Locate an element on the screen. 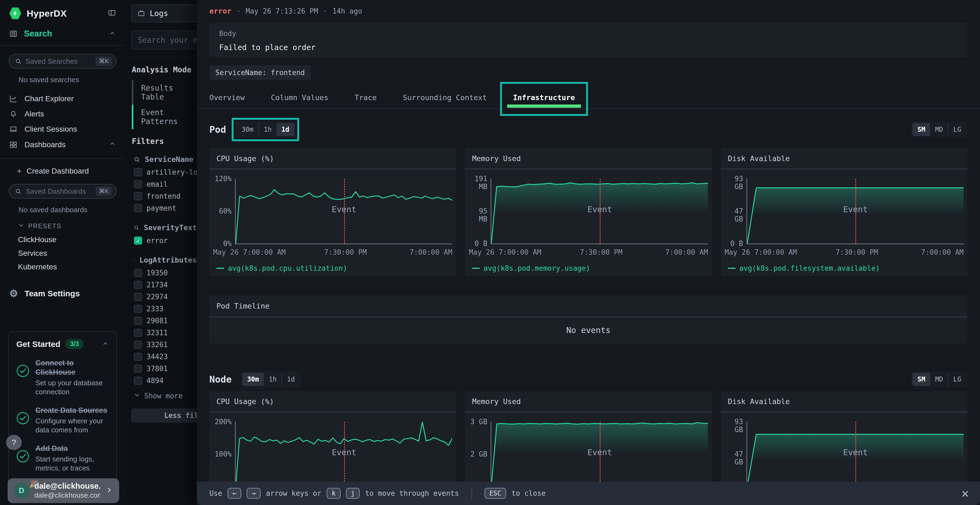 The height and width of the screenshot is (505, 980). preset-clickhouse: ClickHouse is located at coordinates (72, 240).